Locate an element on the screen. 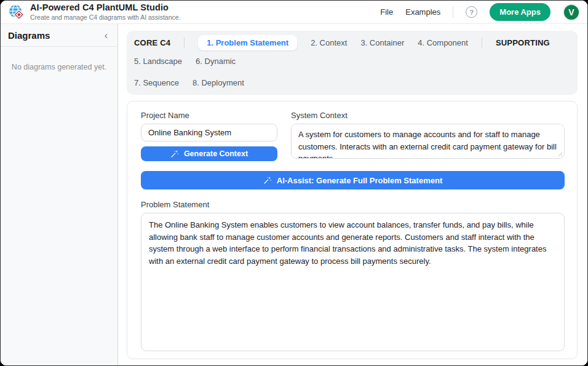  header-actions: File Examples ? More Apps V is located at coordinates (480, 12).